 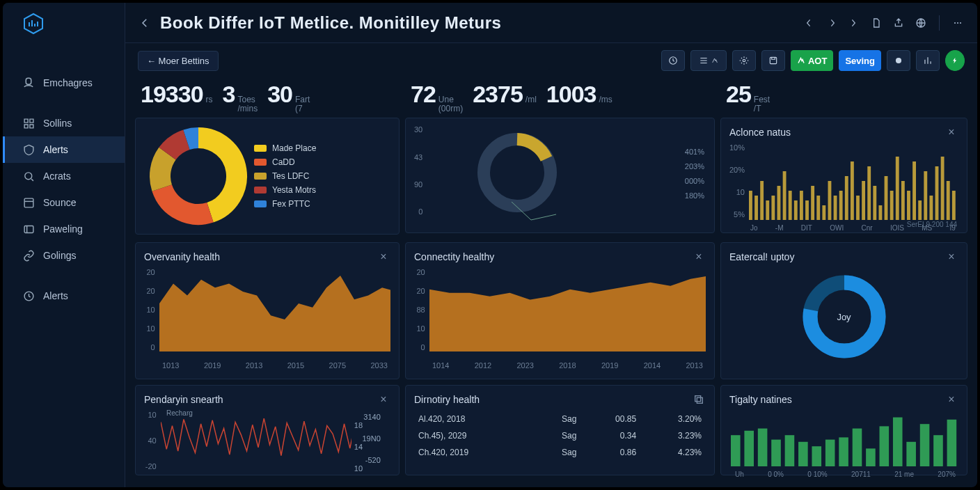 What do you see at coordinates (178, 61) in the screenshot?
I see `breadcrumb: ← Moer Bettins` at bounding box center [178, 61].